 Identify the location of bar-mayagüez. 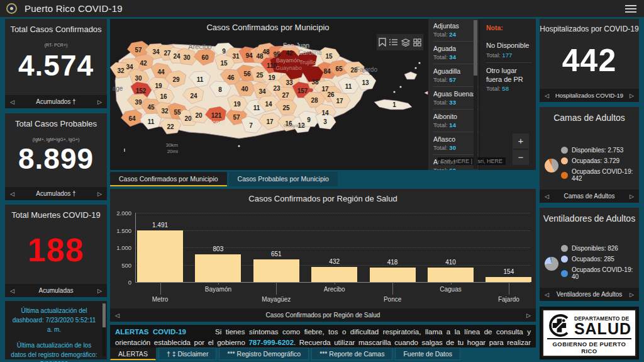
(277, 271).